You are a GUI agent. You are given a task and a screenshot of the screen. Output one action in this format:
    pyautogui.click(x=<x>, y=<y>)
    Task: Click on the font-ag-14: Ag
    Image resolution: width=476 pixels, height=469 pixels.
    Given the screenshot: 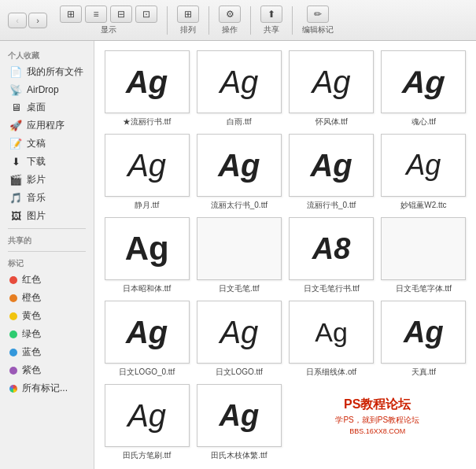 What is the action you would take?
    pyautogui.click(x=331, y=332)
    